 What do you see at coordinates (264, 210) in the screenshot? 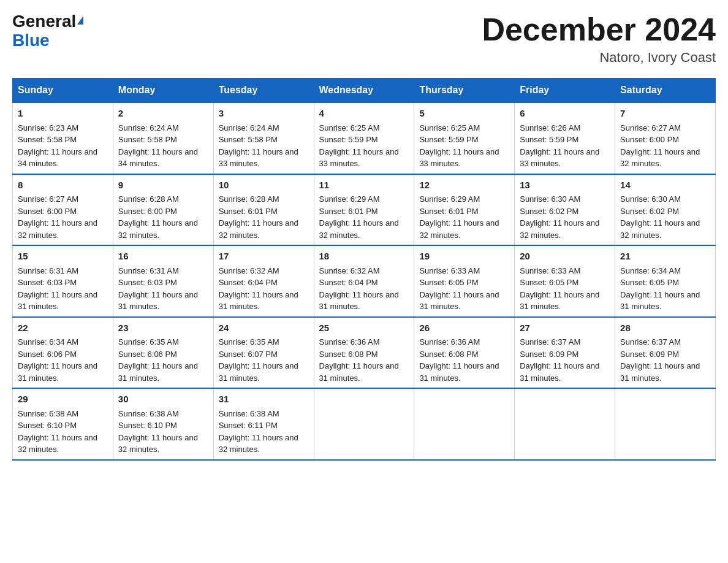
I see `calendar-cell: 10Sunrise: 6:28 AMSunset: 6:01 PMDayligh…` at bounding box center [264, 210].